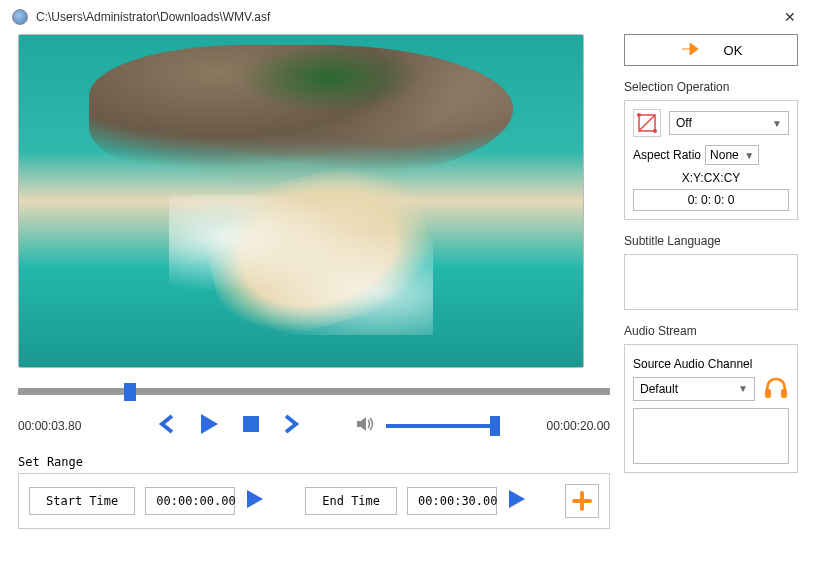 The image size is (816, 572). I want to click on ok-label: OK, so click(734, 50).